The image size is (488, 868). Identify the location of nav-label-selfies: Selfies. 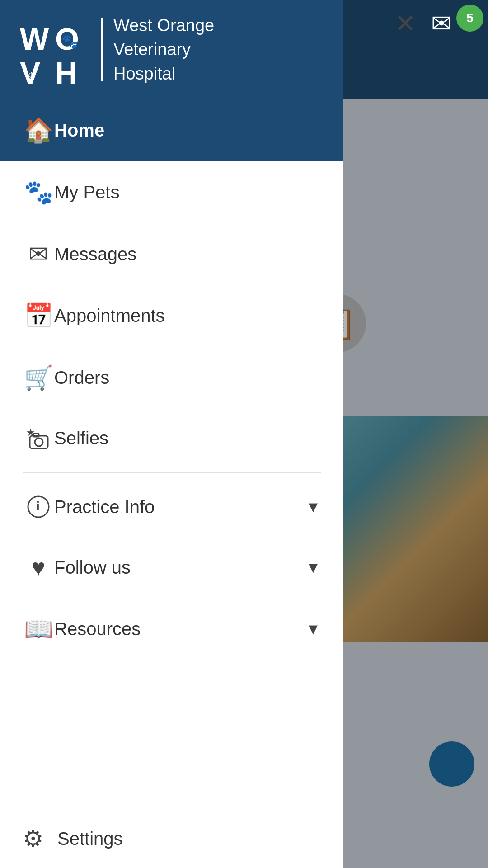
(188, 439).